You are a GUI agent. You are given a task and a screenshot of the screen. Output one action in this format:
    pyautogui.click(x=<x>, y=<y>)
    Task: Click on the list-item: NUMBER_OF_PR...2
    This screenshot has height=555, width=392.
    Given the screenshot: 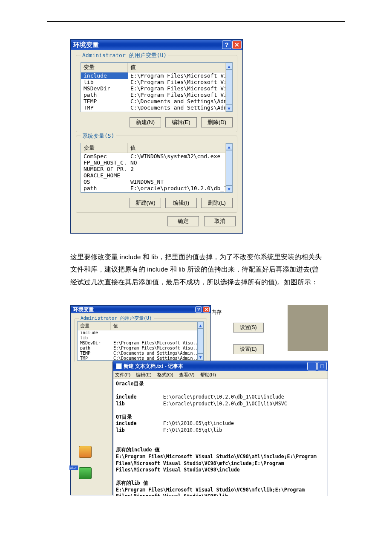 What is the action you would take?
    pyautogui.click(x=157, y=169)
    